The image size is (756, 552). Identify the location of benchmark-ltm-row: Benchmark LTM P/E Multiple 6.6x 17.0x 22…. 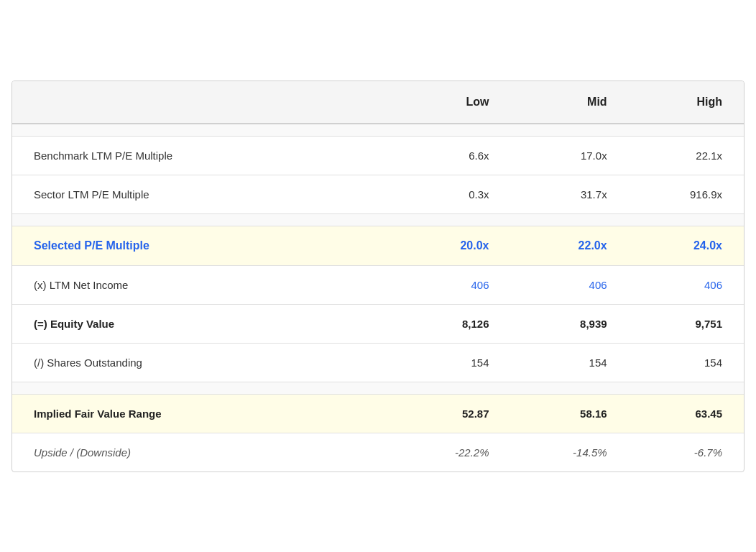
(378, 155).